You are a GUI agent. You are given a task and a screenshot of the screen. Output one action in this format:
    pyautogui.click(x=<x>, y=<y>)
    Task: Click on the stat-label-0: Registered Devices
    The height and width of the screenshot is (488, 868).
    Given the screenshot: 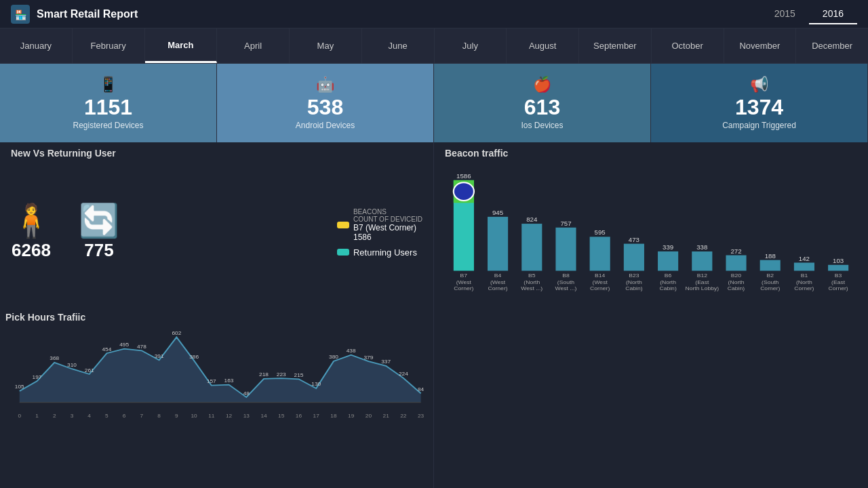 What is the action you would take?
    pyautogui.click(x=108, y=125)
    